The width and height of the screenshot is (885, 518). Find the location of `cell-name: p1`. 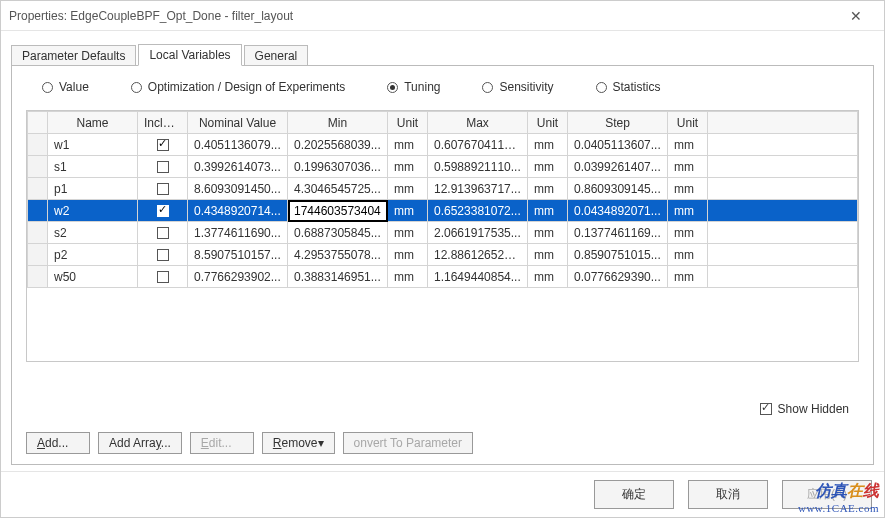

cell-name: p1 is located at coordinates (93, 189).